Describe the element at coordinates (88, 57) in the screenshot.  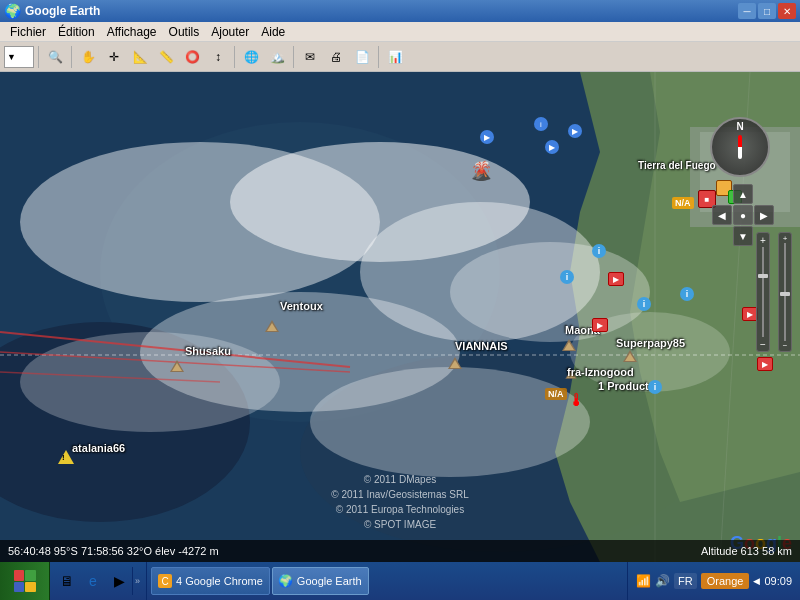
I see `toolbar-hand-btn: ✋` at that location.